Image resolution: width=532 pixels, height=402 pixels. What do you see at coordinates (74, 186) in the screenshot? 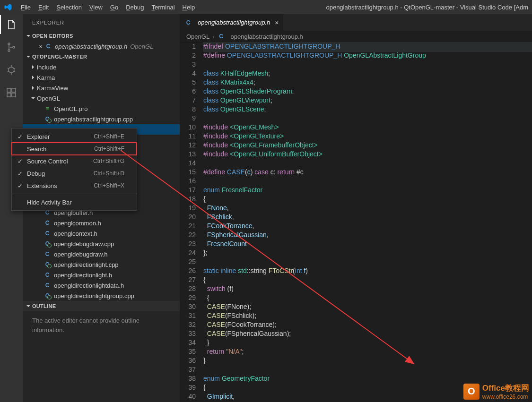
I see `ctx-extensions: ✓ExtensionsCtrl+Shift+X` at bounding box center [74, 186].